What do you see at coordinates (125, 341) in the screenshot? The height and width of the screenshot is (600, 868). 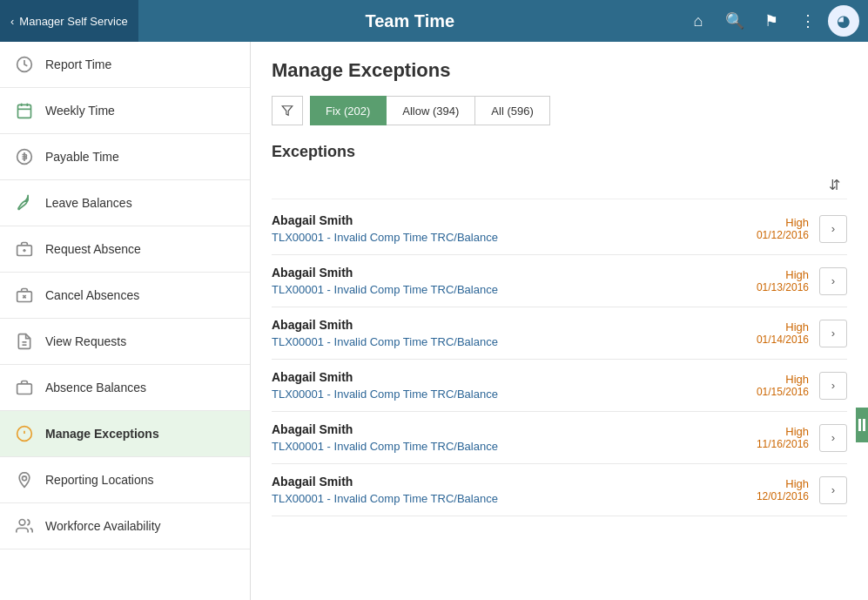 I see `sidebar-item-view-requests: View Requests` at bounding box center [125, 341].